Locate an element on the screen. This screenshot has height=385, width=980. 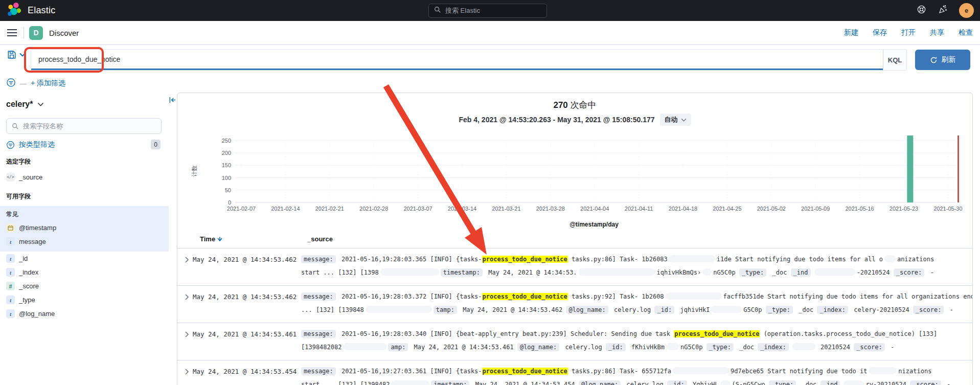
y-tick-label: 200 is located at coordinates (226, 153).